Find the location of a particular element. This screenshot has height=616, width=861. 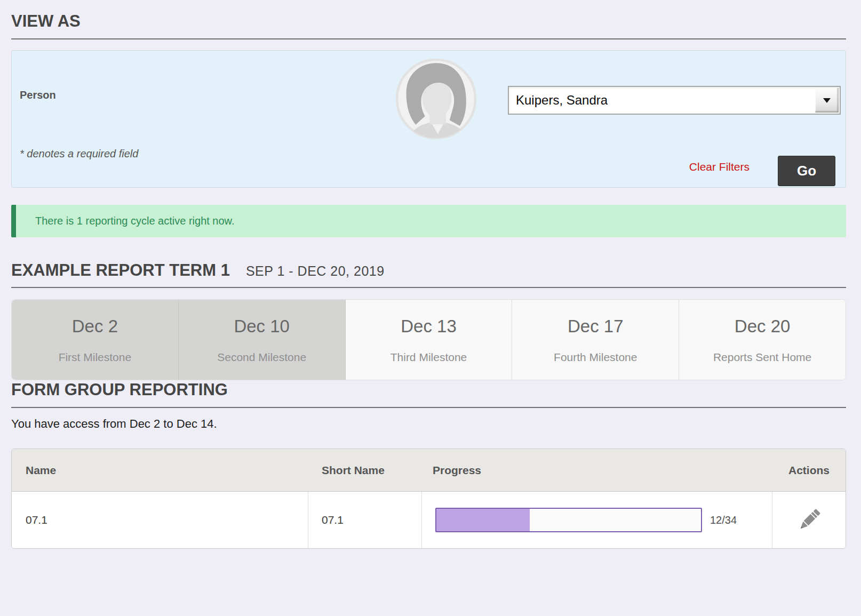

milestone-date: Dec 10 is located at coordinates (261, 326).